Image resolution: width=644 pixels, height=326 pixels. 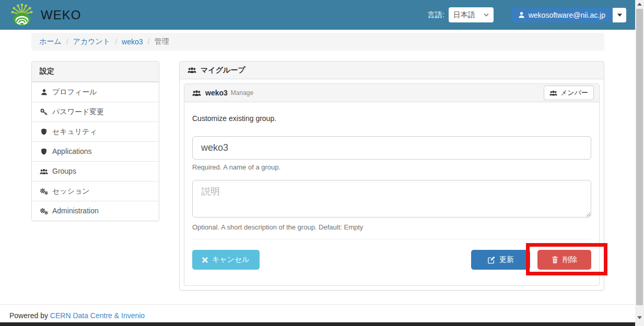 What do you see at coordinates (50, 42) in the screenshot?
I see `breadcrumb-home-link: ホーム` at bounding box center [50, 42].